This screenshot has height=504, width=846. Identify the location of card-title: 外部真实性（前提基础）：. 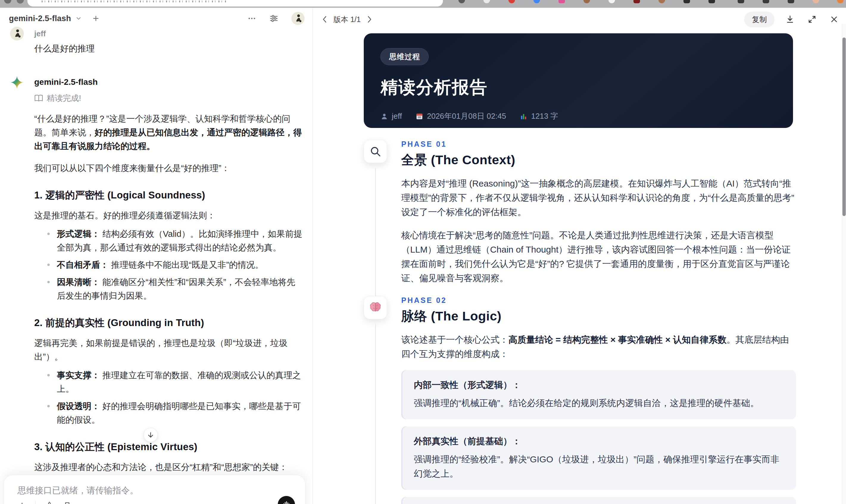
(599, 442).